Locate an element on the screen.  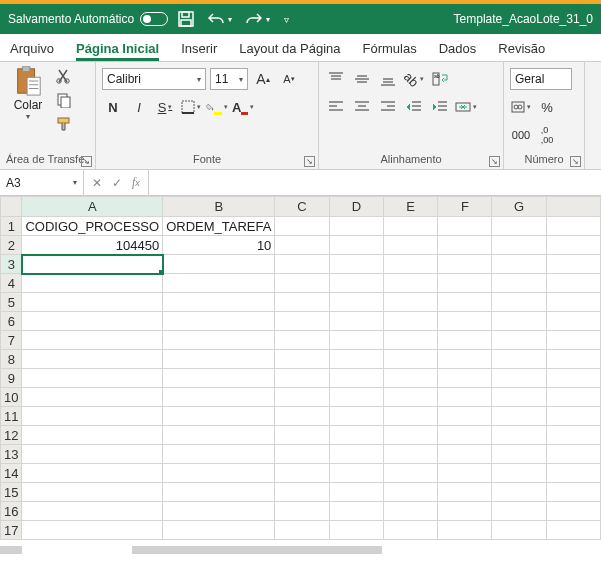
cell: 10 is located at coordinates (219, 246).